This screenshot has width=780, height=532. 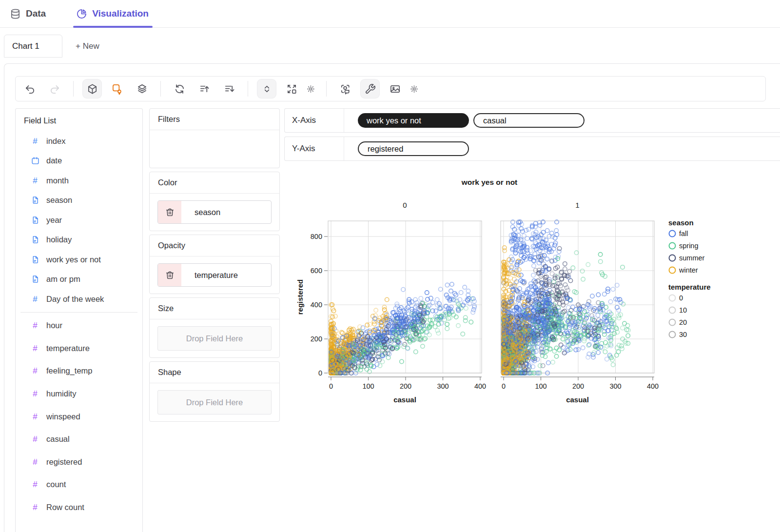 I want to click on wrench-icon, so click(x=370, y=89).